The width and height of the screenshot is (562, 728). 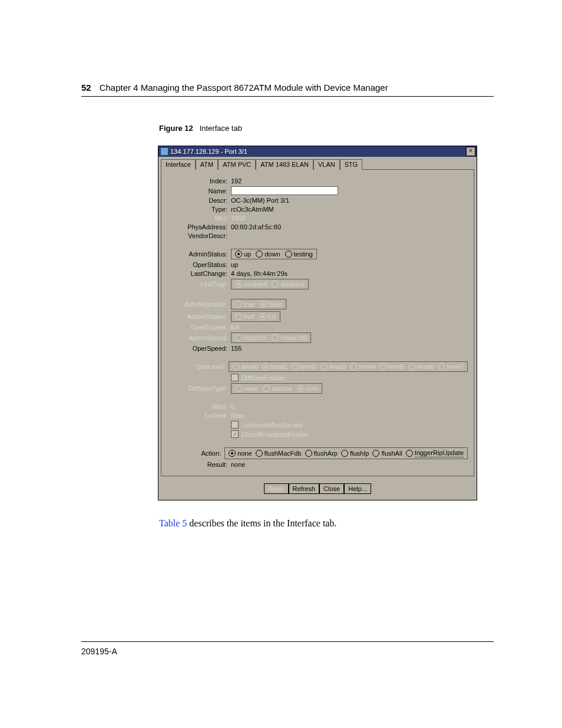 What do you see at coordinates (348, 367) in the screenshot?
I see `qoslevel-group: level0 level1 level2 level3 level4 level…` at bounding box center [348, 367].